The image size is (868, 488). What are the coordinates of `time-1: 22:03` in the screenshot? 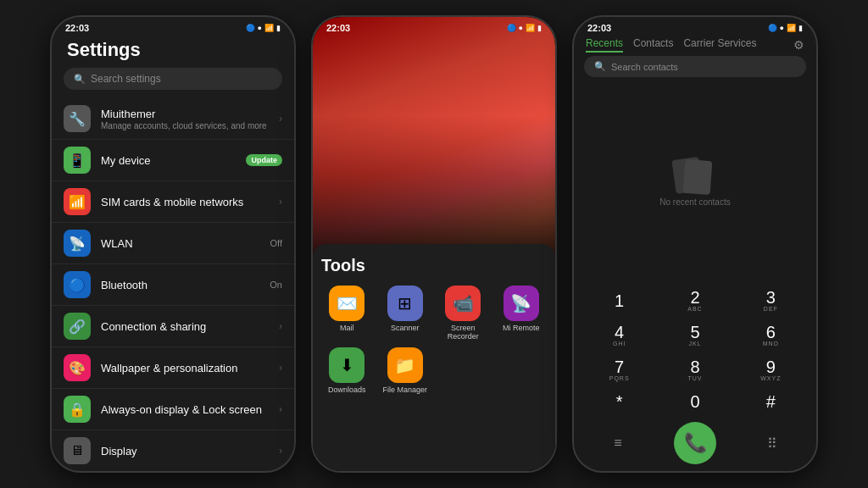 It's located at (77, 28).